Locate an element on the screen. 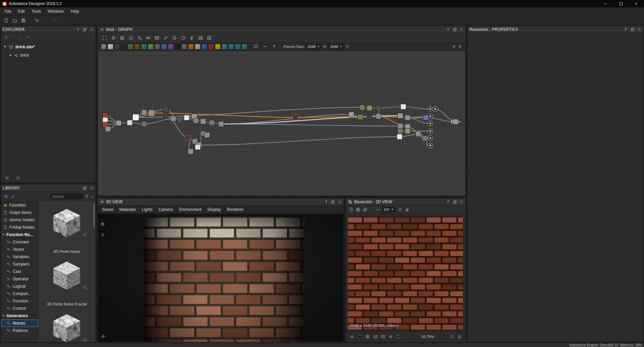  channels-icon is located at coordinates (352, 337).